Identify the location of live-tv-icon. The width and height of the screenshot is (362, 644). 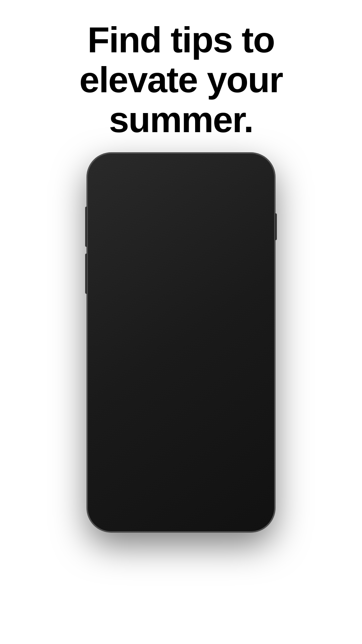
(109, 177).